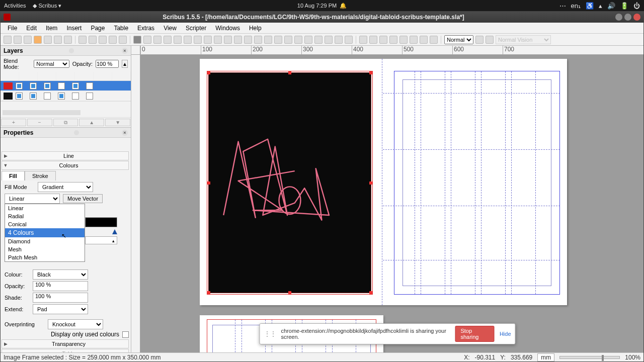 The height and width of the screenshot is (362, 644). I want to click on tool-rotate, so click(268, 40).